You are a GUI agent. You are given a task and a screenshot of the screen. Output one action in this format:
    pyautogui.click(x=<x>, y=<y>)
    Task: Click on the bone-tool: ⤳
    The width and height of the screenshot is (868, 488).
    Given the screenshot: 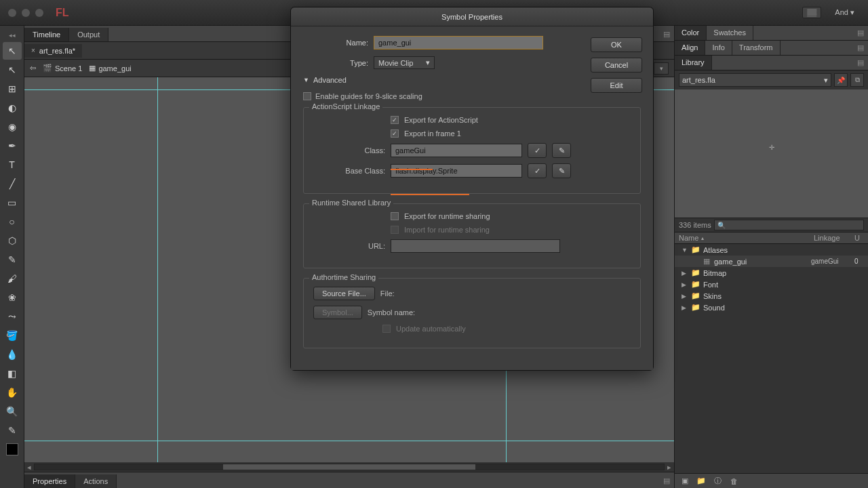 What is the action you would take?
    pyautogui.click(x=12, y=317)
    